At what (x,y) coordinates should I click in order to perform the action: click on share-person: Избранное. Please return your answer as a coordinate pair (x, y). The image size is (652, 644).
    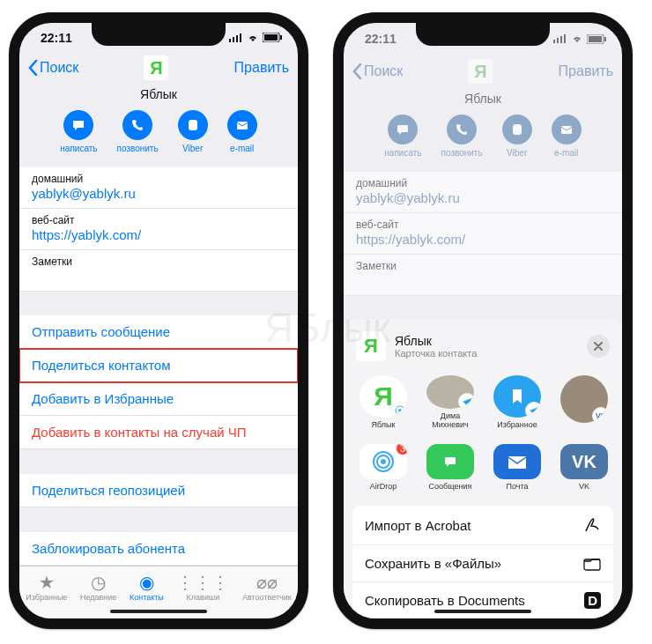
    Looking at the image, I should click on (517, 403).